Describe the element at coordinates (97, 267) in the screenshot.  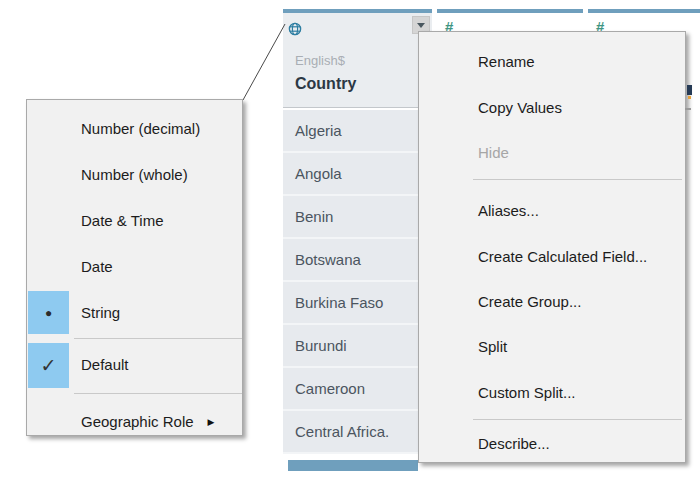
I see `menu-item-date: Date` at that location.